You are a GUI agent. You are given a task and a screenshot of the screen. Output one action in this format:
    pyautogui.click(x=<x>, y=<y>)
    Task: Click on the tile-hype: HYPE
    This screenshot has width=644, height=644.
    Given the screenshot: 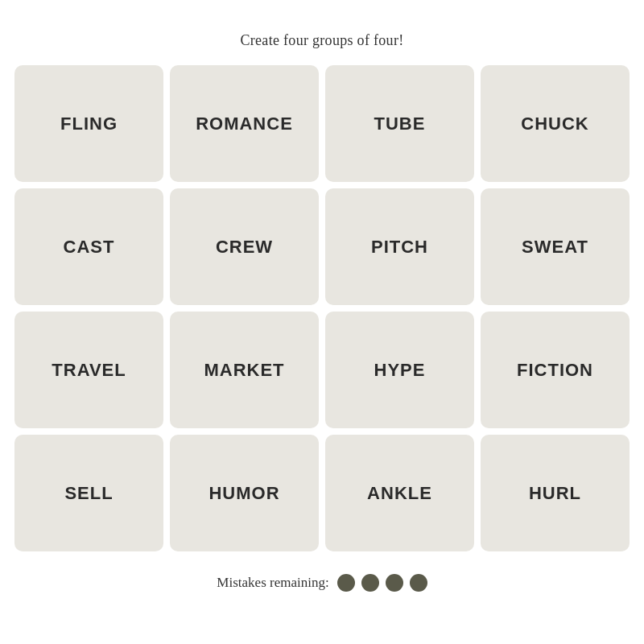 What is the action you would take?
    pyautogui.click(x=399, y=370)
    